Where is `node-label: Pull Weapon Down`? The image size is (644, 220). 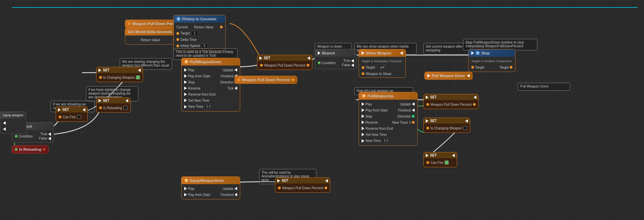 node-label: Pull Weapon Down is located at coordinates (449, 76).